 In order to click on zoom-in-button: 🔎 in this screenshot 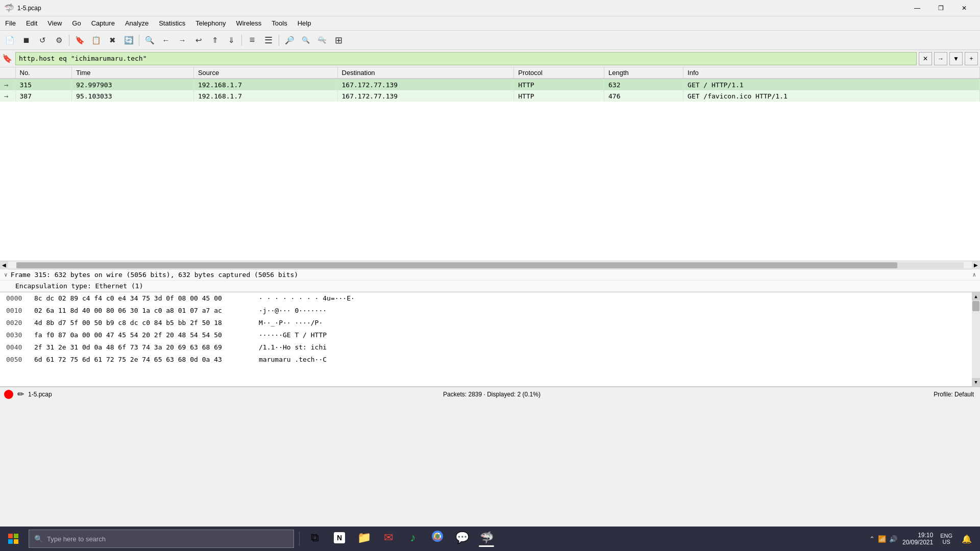, I will do `click(289, 40)`.